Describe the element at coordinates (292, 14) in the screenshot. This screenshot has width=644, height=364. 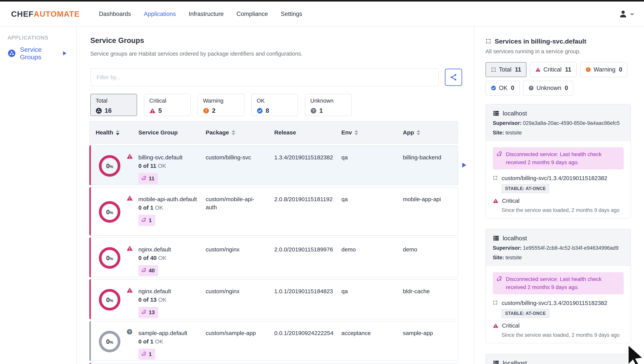
I see `nav-settings: Settings` at that location.